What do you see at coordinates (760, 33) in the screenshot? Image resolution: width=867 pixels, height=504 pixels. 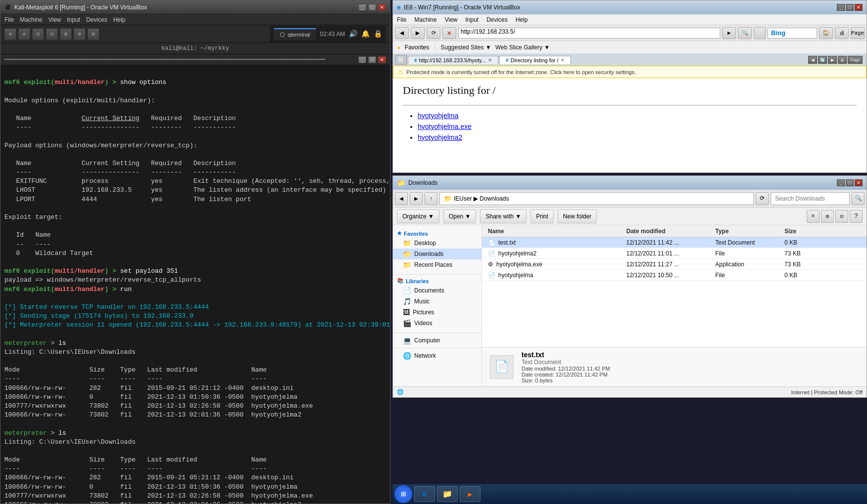 I see `ie-add-tab-btn` at bounding box center [760, 33].